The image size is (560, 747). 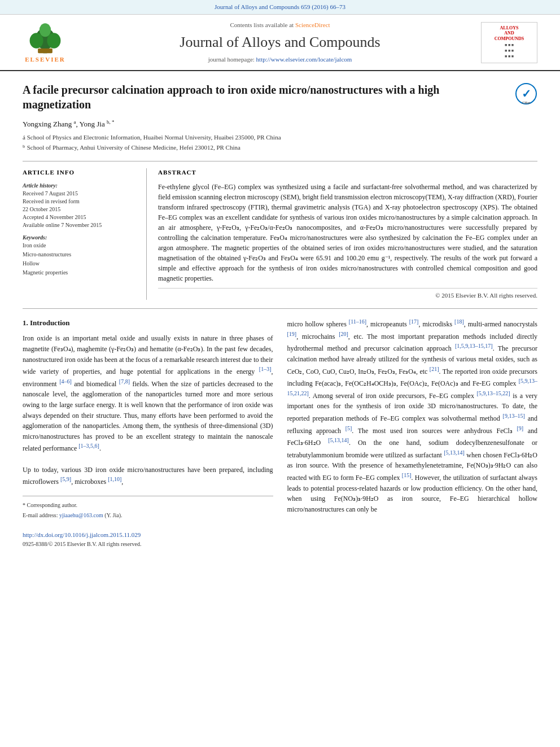 I want to click on body-right-col: micro hollow spheres [11–16], micropeanu…, so click(x=413, y=434).